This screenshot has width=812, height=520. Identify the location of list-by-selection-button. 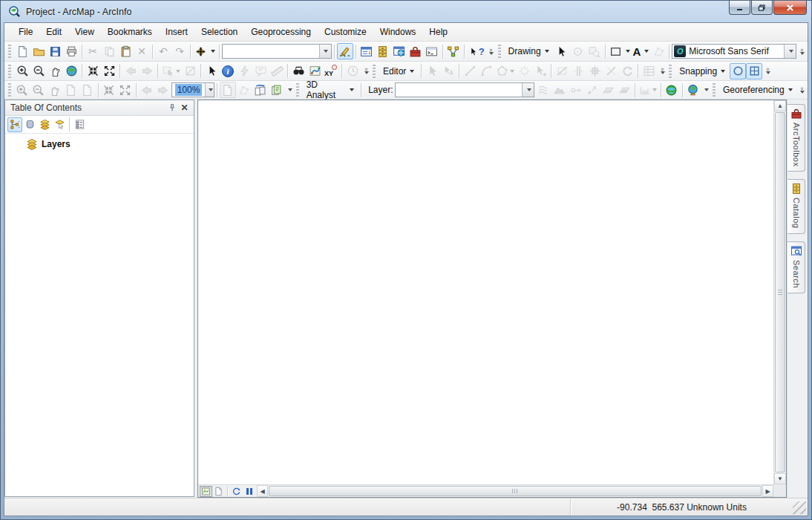
(59, 125).